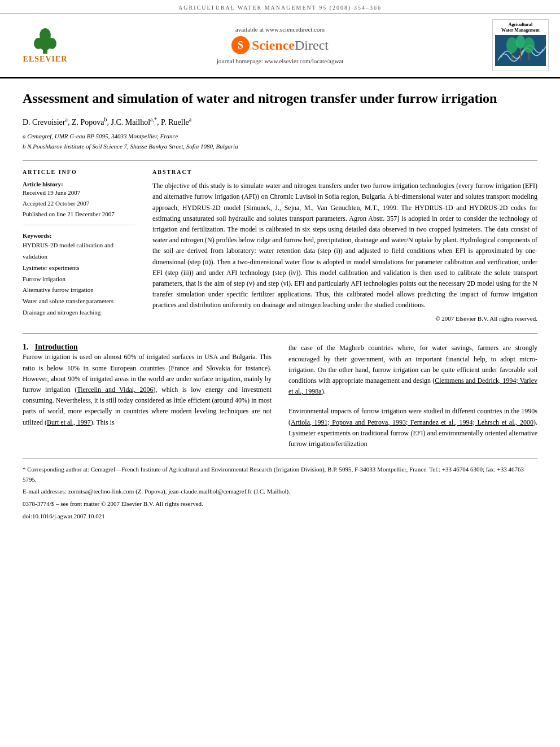 This screenshot has height=747, width=560. Describe the element at coordinates (280, 46) in the screenshot. I see `banner: ELSEVIER available at www.sciencedirect.…` at that location.